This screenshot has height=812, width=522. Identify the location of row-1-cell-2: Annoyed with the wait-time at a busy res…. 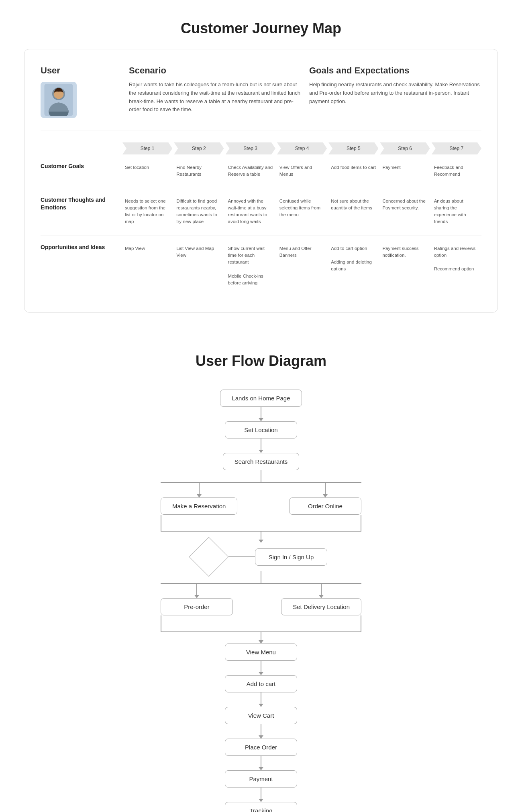
(251, 212).